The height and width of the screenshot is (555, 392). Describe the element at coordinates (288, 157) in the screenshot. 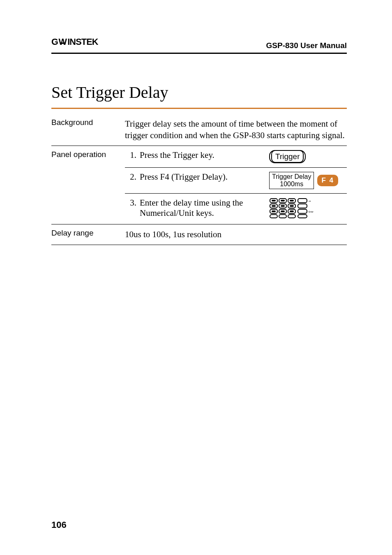

I see `trigger-key-button: Trigger` at that location.